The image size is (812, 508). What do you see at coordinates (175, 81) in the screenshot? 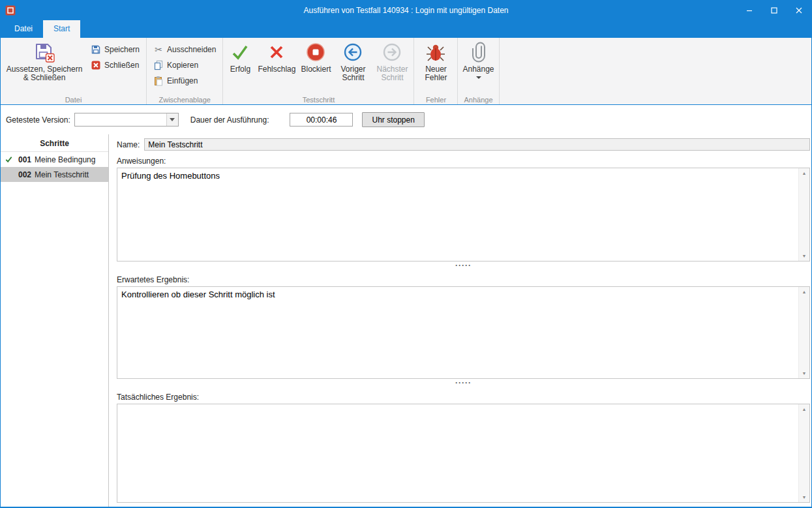
I see `einfuegen-button: Einfügen` at bounding box center [175, 81].